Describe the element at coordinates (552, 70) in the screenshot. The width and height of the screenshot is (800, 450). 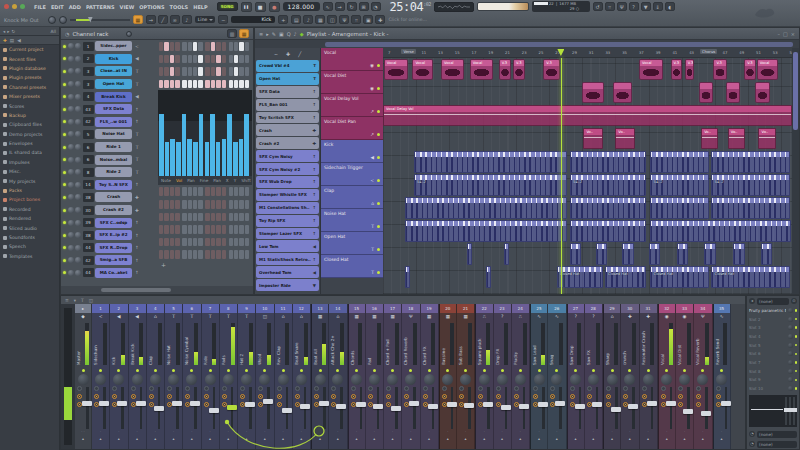
I see `audio-clip: V.3` at that location.